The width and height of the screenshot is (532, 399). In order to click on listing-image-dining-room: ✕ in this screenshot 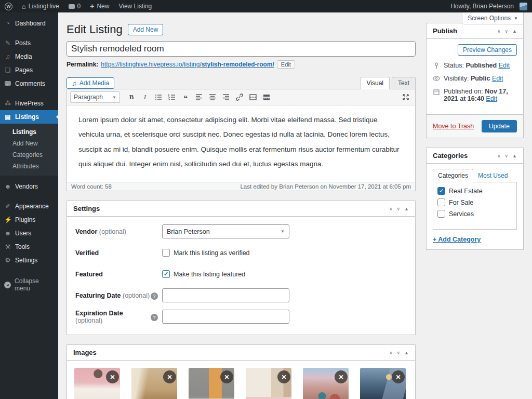, I will do `click(154, 383)`.